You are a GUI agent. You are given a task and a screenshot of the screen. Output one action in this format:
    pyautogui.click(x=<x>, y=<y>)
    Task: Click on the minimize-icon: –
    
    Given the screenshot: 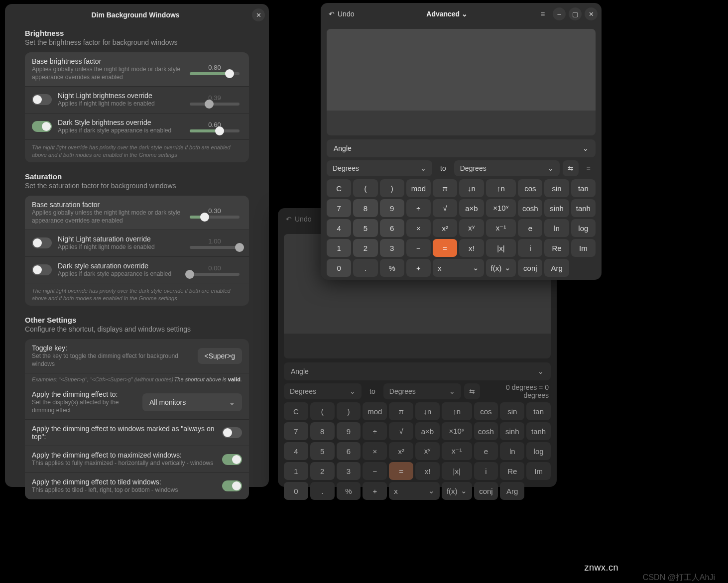 What is the action you would take?
    pyautogui.click(x=559, y=14)
    